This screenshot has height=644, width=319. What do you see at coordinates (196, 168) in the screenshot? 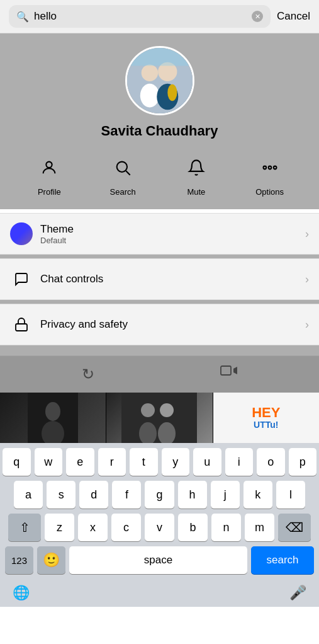
I see `mute-icon` at bounding box center [196, 168].